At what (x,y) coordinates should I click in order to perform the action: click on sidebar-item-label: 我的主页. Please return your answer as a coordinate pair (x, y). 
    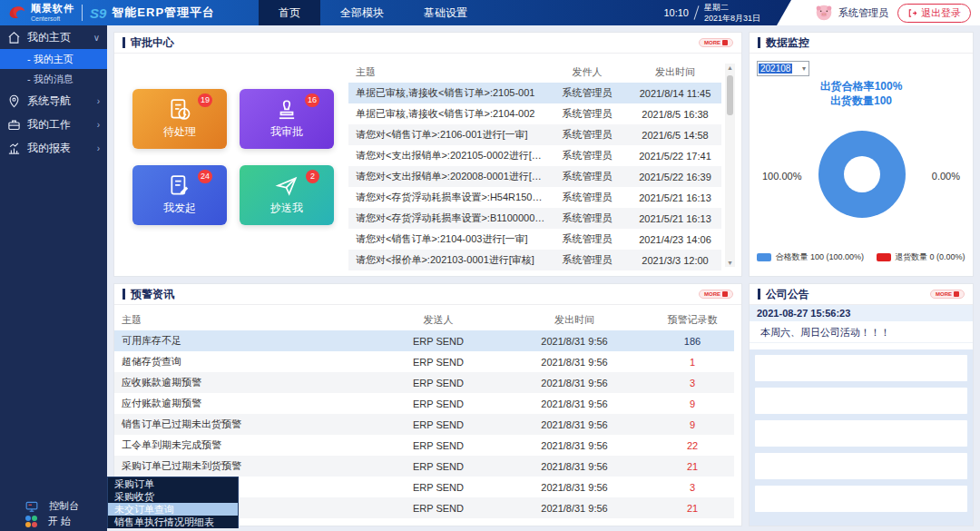
    Looking at the image, I should click on (49, 38).